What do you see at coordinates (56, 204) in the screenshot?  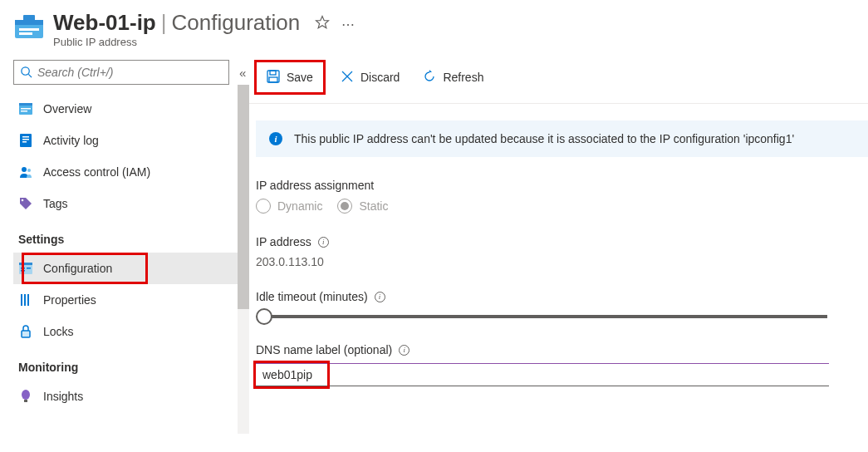 I see `sidebar-item-label: Tags` at bounding box center [56, 204].